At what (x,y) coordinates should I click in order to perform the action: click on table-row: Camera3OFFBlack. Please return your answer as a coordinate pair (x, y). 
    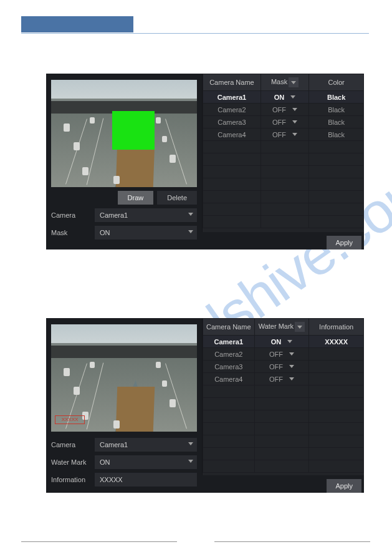
    Looking at the image, I should click on (284, 122).